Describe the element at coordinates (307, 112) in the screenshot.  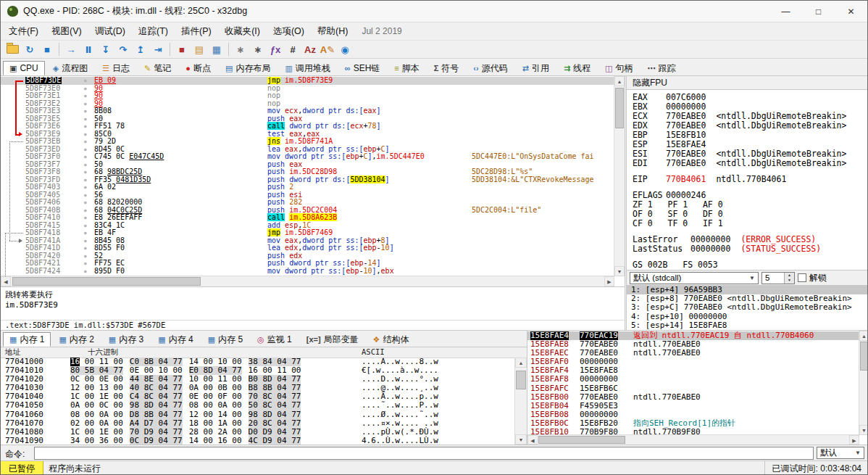
I see `disasm-row: 5D8F73E3●8B08mov ecx,dword ptr ds:[eax]` at that location.